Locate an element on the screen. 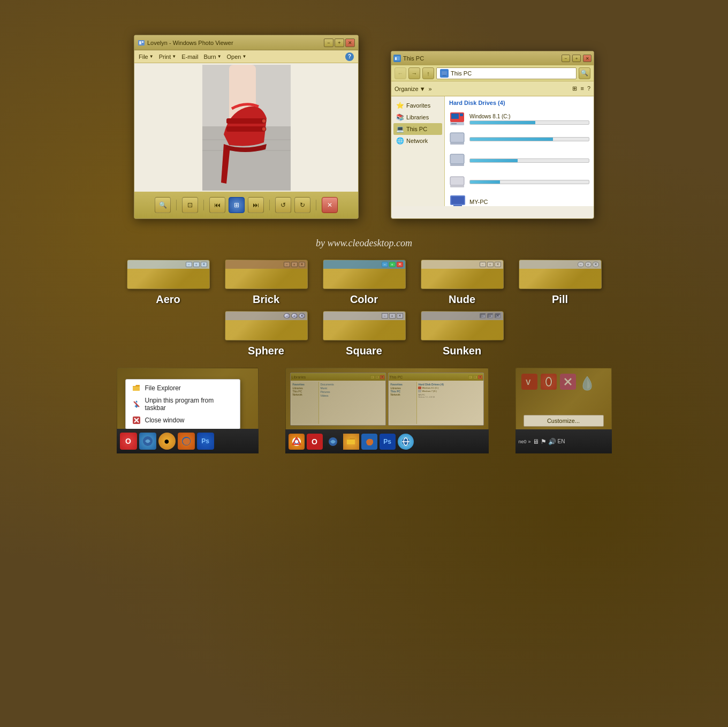 The width and height of the screenshot is (728, 727). separator2 is located at coordinates (203, 205).